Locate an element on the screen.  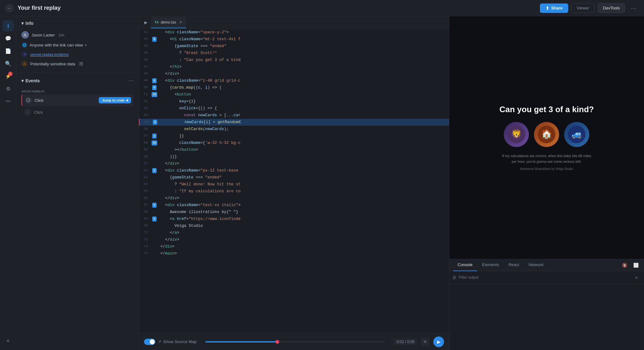
code-line-54: 54 const newCards = [...car is located at coordinates (294, 115).